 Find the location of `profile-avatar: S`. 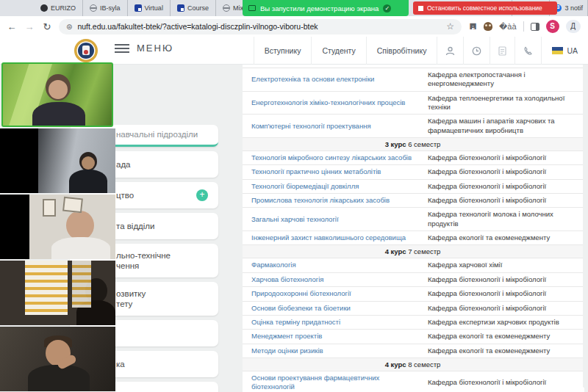

profile-avatar: S is located at coordinates (553, 26).